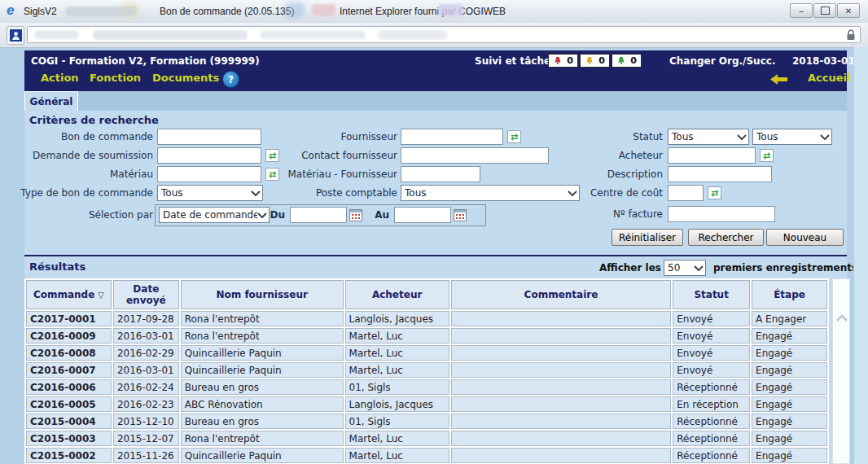 The image size is (868, 464). I want to click on cell-commande: C2016-0009, so click(68, 335).